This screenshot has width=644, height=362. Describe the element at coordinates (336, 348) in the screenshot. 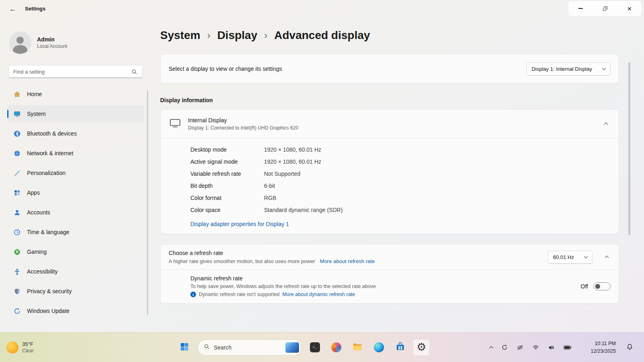

I see `copilot-app-button` at that location.